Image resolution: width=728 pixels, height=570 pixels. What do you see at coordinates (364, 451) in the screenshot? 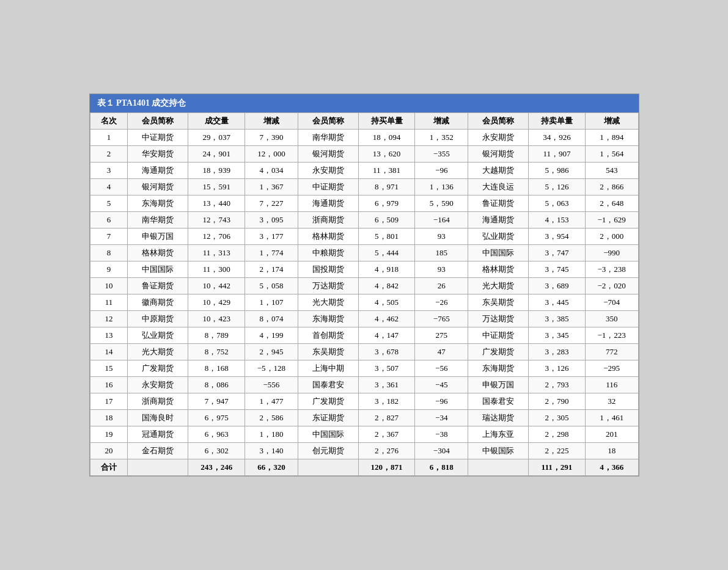
I see `table-row: 20金石期货6，3023，140创元期货2，276−304中银国际2，22518` at bounding box center [364, 451].